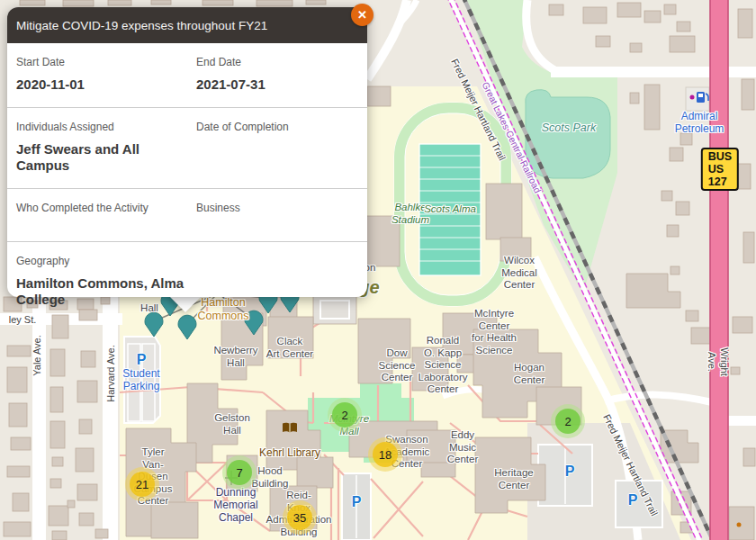 This screenshot has width=756, height=540. Describe the element at coordinates (187, 148) in the screenshot. I see `popup-row-assigned: Individuals Assigned Jeff Swears and All…` at that location.